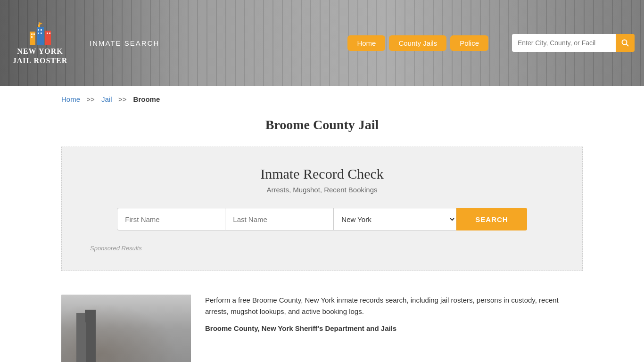 The height and width of the screenshot is (362, 644). Describe the element at coordinates (280, 219) in the screenshot. I see `last-name-input` at that location.